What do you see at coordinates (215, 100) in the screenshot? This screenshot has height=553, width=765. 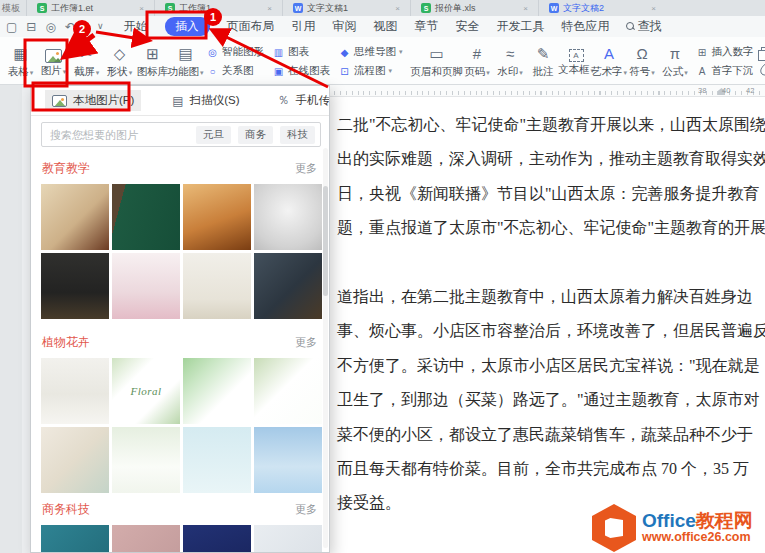 I see `dropdown-item-label: 扫描仪(S)` at bounding box center [215, 100].